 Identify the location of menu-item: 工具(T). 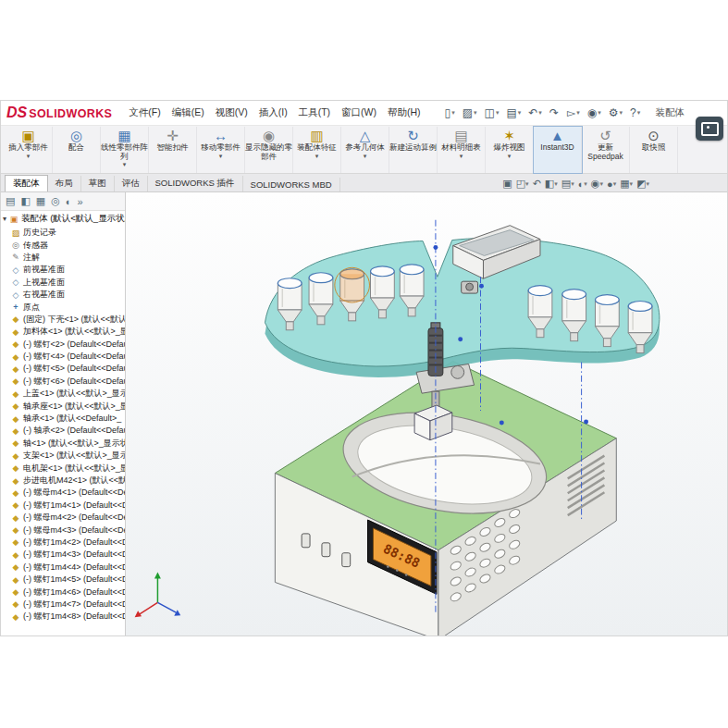
(315, 113).